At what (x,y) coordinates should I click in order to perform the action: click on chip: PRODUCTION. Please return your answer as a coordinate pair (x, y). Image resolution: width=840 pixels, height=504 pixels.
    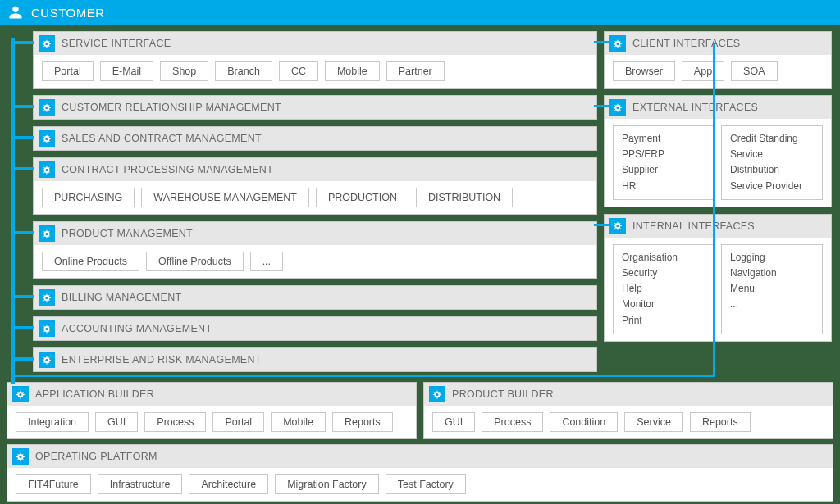
    Looking at the image, I should click on (363, 198).